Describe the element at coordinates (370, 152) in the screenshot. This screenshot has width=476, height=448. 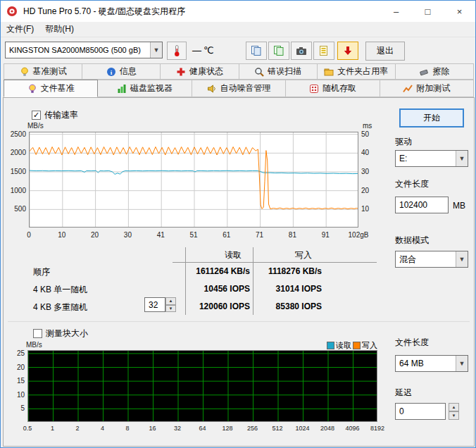
I see `tick-label: 40` at that location.